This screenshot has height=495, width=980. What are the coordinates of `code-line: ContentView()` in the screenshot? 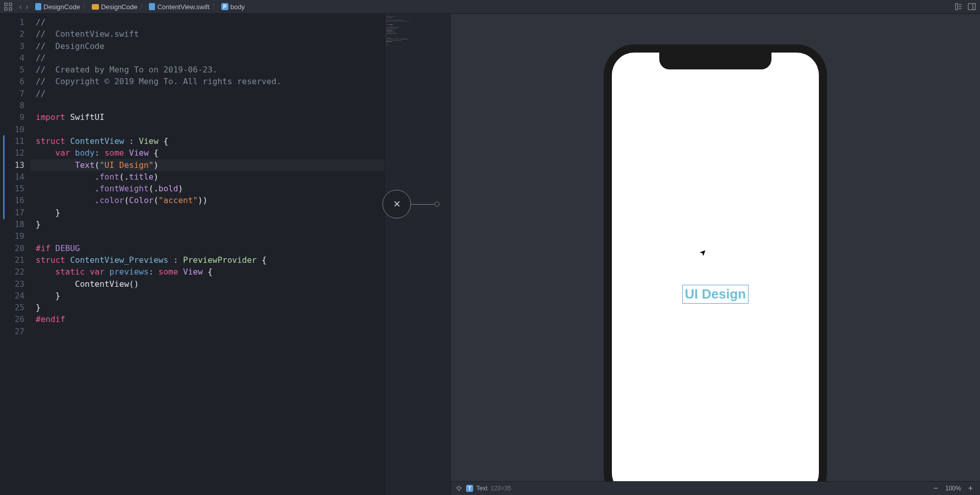 It's located at (208, 284).